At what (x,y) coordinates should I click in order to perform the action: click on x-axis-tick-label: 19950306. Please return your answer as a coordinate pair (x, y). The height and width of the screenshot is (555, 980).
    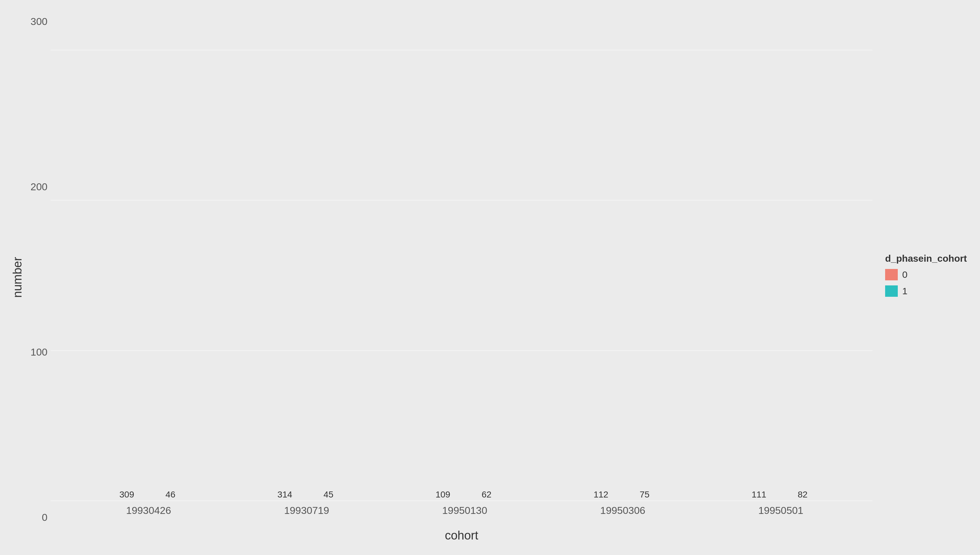
    Looking at the image, I should click on (623, 514).